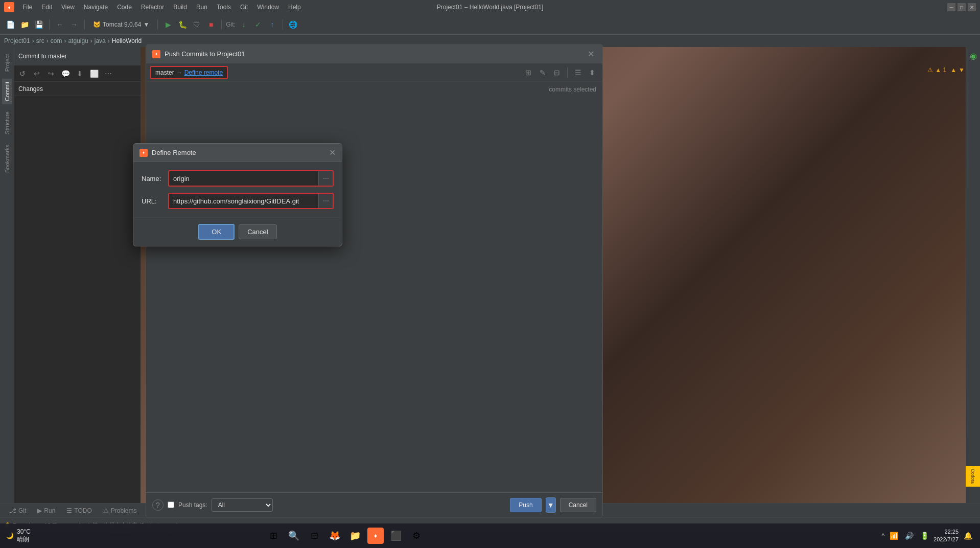 The width and height of the screenshot is (980, 548). I want to click on push-preview-btn: ⊟, so click(557, 73).